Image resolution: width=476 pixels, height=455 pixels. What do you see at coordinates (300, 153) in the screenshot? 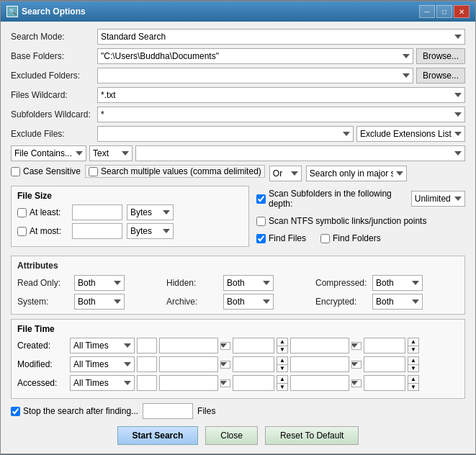
I see `file-contains-value-select` at bounding box center [300, 153].